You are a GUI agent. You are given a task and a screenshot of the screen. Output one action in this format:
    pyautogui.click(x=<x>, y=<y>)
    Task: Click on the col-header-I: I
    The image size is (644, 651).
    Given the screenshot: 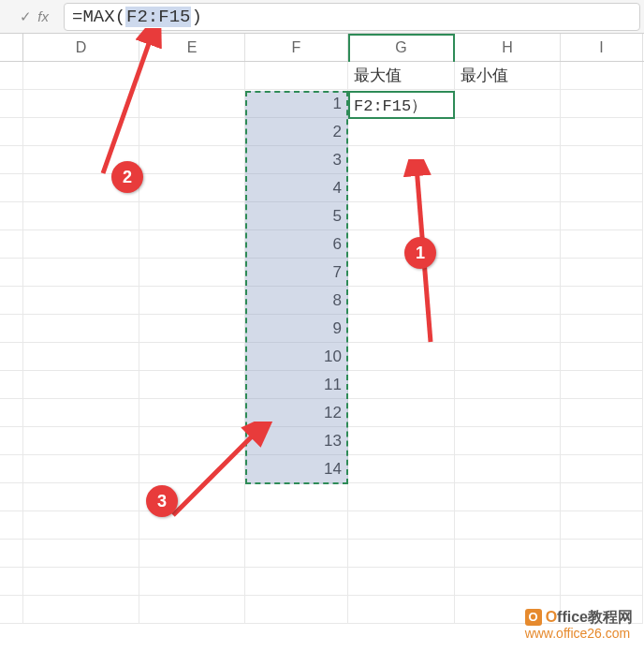 What is the action you would take?
    pyautogui.click(x=602, y=47)
    